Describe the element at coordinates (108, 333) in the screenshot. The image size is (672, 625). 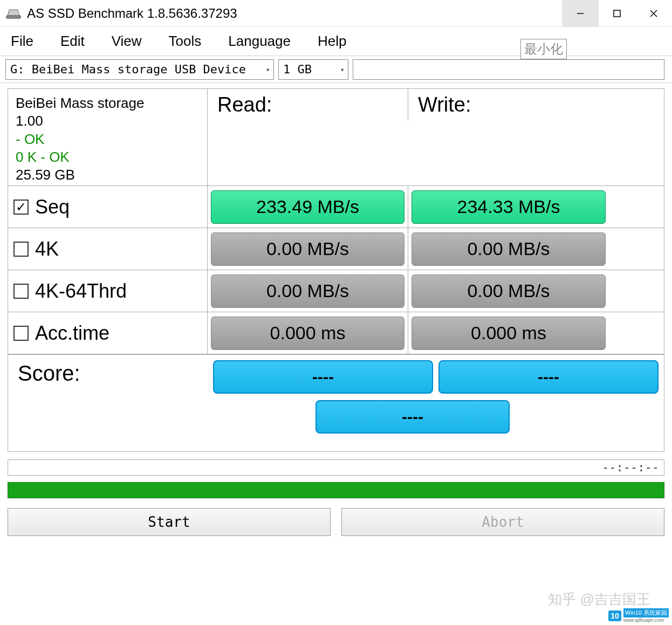
I see `test-acc-toggle: Acc.time` at that location.